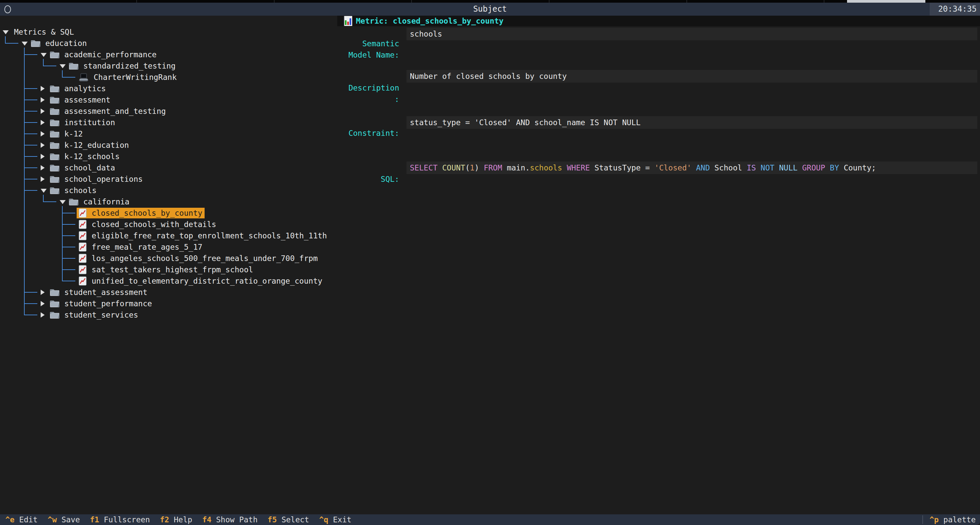  I want to click on sql-token: StatusType =, so click(622, 168).